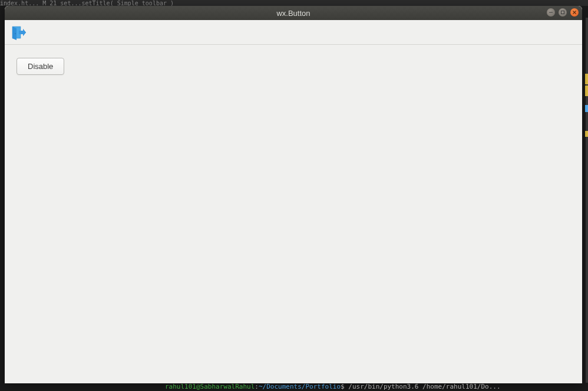  What do you see at coordinates (19, 32) in the screenshot?
I see `toolbar-exit-button` at bounding box center [19, 32].